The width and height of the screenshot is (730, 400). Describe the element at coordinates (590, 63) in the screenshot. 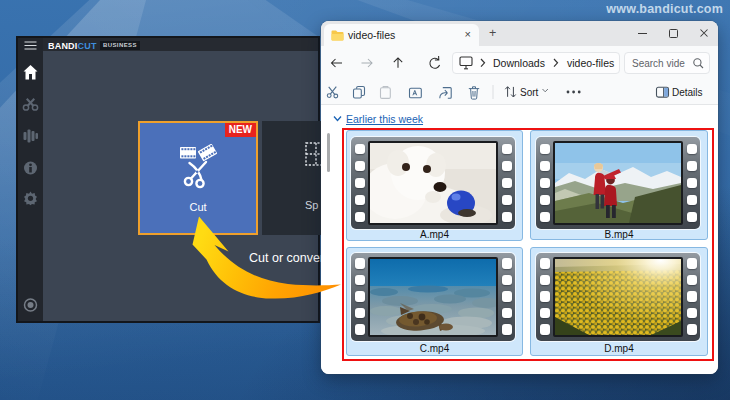

I see `svg-text: video-files` at that location.